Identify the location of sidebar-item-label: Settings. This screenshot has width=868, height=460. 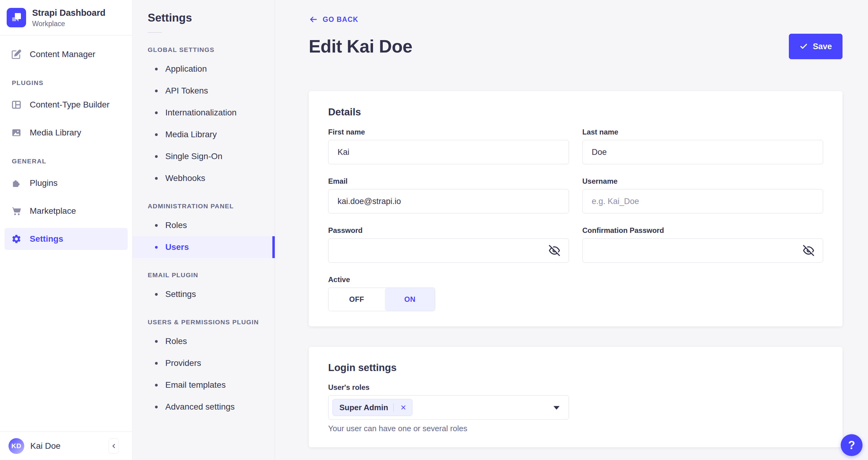
(46, 239).